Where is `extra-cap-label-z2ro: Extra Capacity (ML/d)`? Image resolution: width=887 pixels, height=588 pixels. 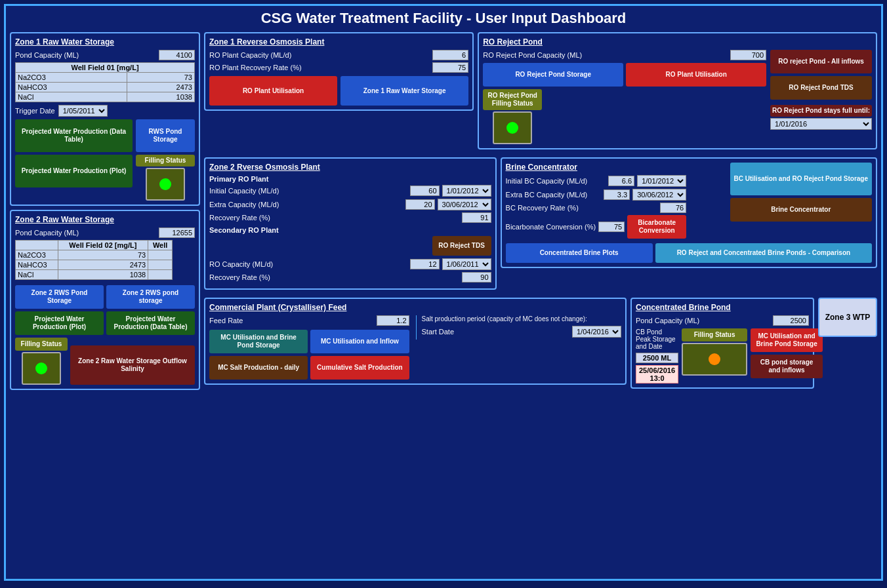 extra-cap-label-z2ro: Extra Capacity (ML/d) is located at coordinates (307, 205).